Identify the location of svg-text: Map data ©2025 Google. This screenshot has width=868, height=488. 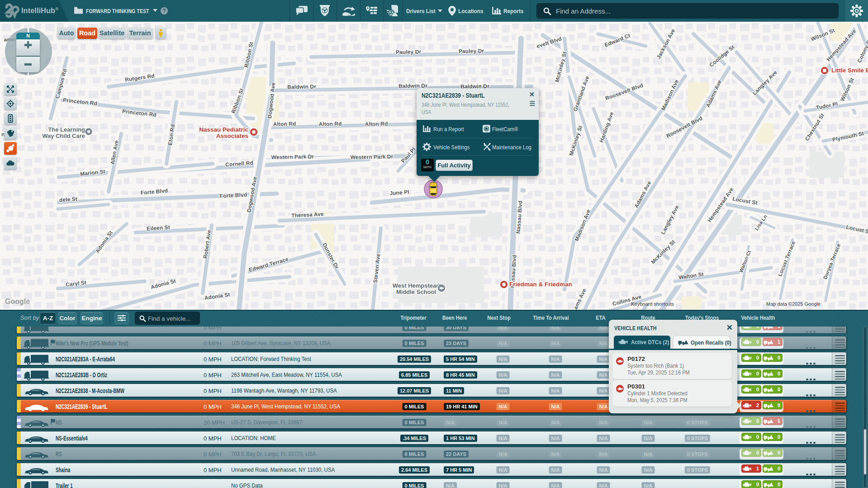
(793, 304).